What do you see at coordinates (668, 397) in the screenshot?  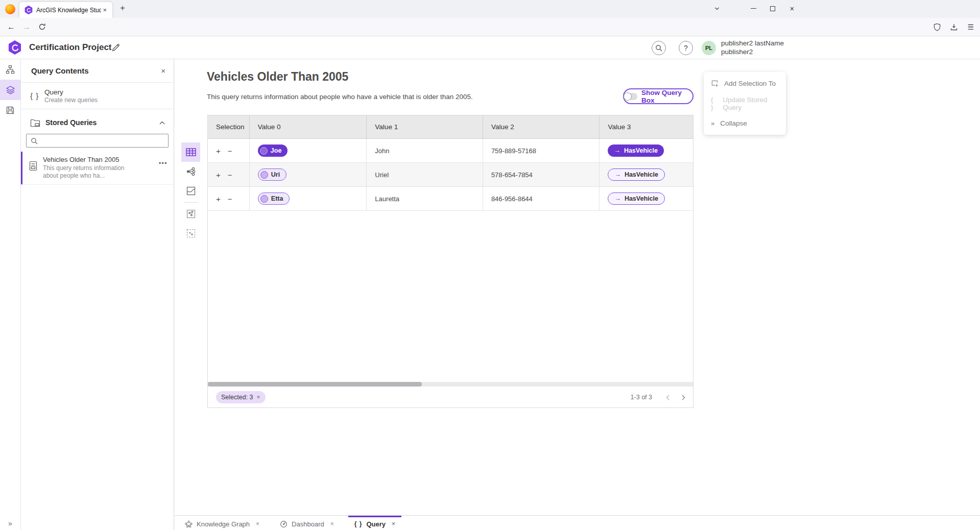 I see `previous-page-icon` at bounding box center [668, 397].